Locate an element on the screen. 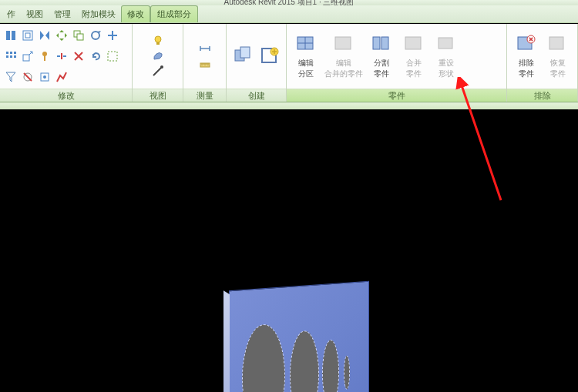 Image resolution: width=578 pixels, height=392 pixels. create-group-icon is located at coordinates (244, 56).